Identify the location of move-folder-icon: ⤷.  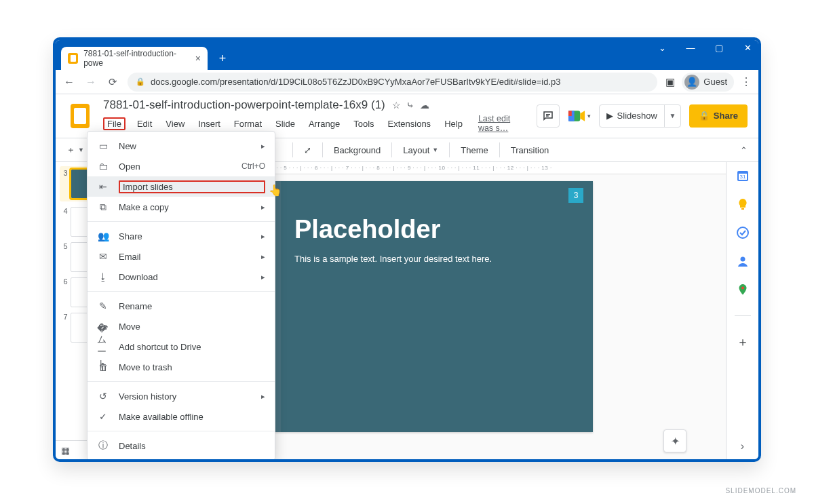
(410, 105).